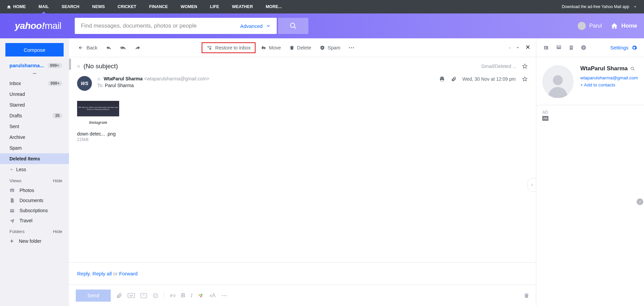 Image resolution: width=644 pixels, height=306 pixels. Describe the element at coordinates (559, 48) in the screenshot. I see `calendar-icon: 30` at that location.